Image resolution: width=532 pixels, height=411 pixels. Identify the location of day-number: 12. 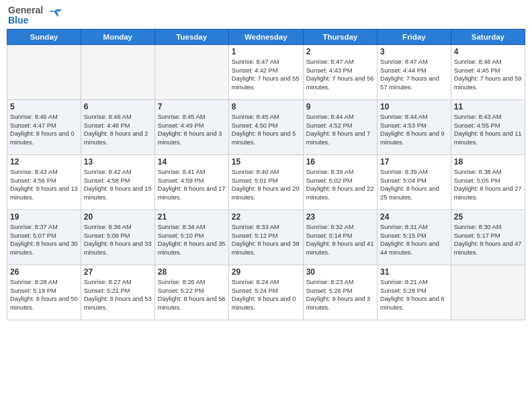
(44, 162).